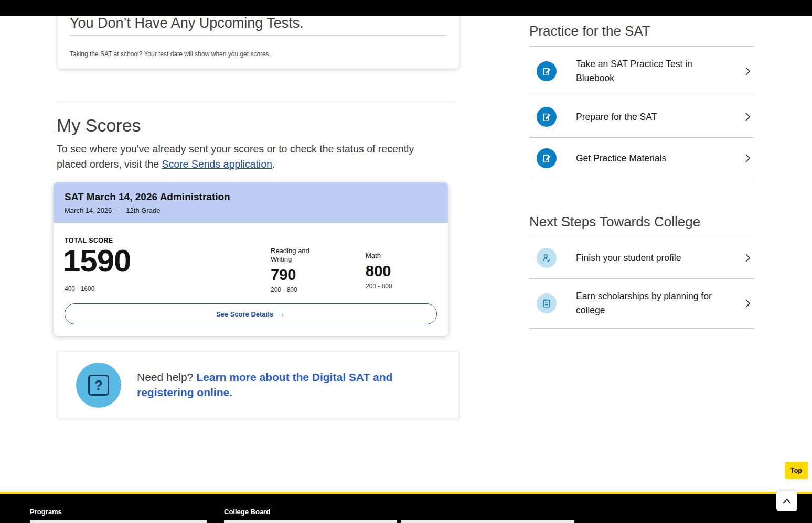 The width and height of the screenshot is (812, 523). What do you see at coordinates (642, 35) in the screenshot?
I see `practice-heading: Practice for the SAT` at bounding box center [642, 35].